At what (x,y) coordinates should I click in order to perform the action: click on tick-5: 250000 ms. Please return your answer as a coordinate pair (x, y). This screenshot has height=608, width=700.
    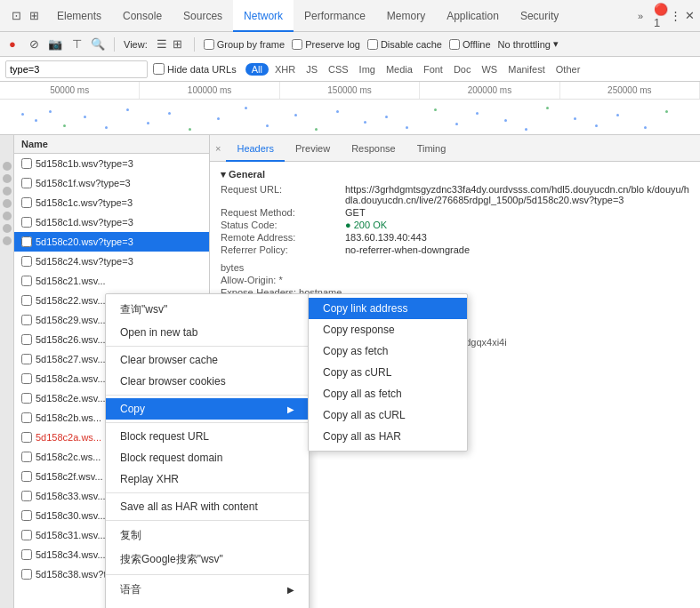
    Looking at the image, I should click on (630, 91).